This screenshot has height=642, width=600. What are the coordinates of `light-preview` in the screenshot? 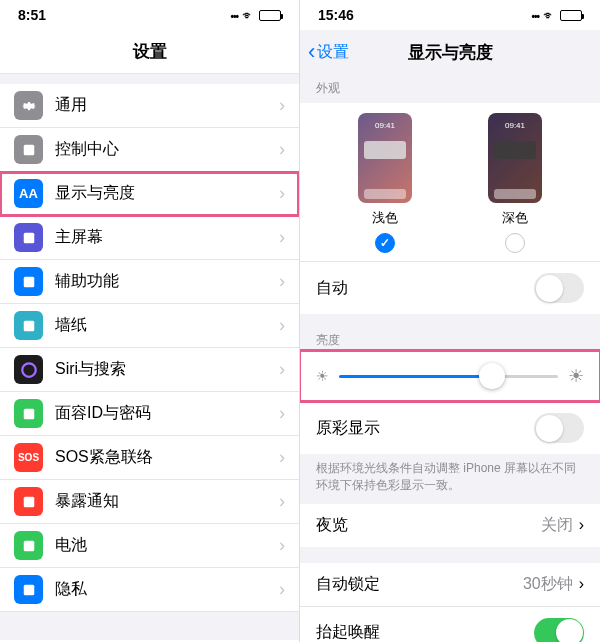 It's located at (385, 158).